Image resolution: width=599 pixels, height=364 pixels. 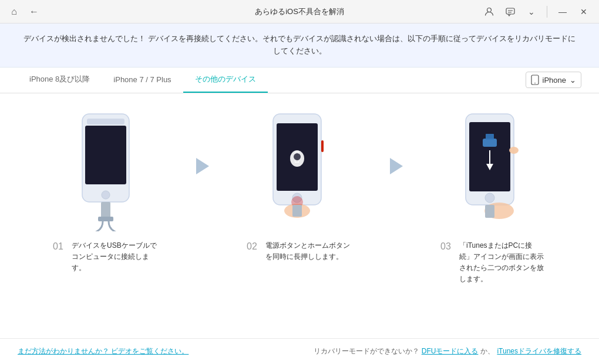 What do you see at coordinates (300, 248) in the screenshot?
I see `step-2-text: 02 電源ボタンとホームボタンを同時に長押しします。` at bounding box center [300, 248].